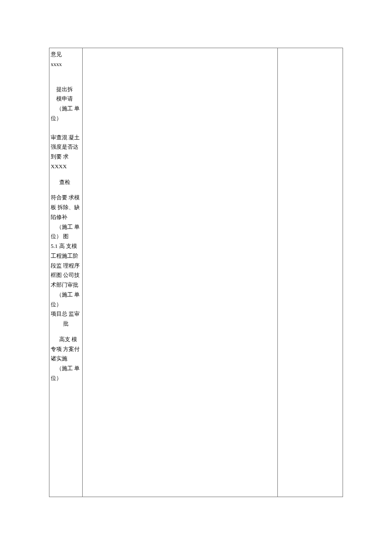 Image resolution: width=392 pixels, height=555 pixels. I want to click on text-line: xxxx, so click(66, 65).